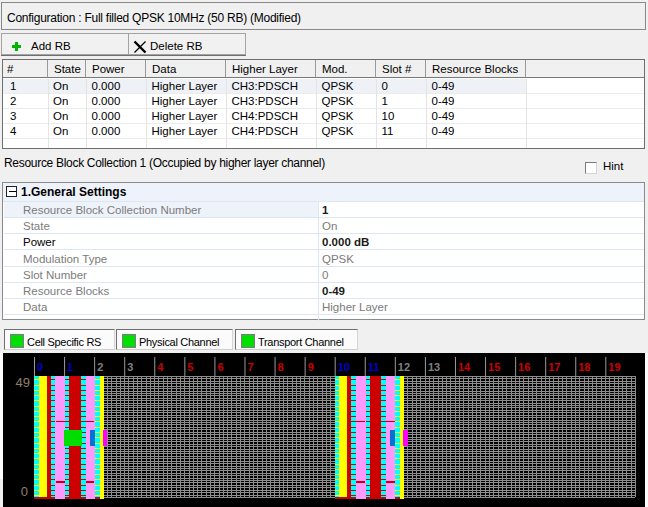  I want to click on svg-text: 18, so click(584, 367).